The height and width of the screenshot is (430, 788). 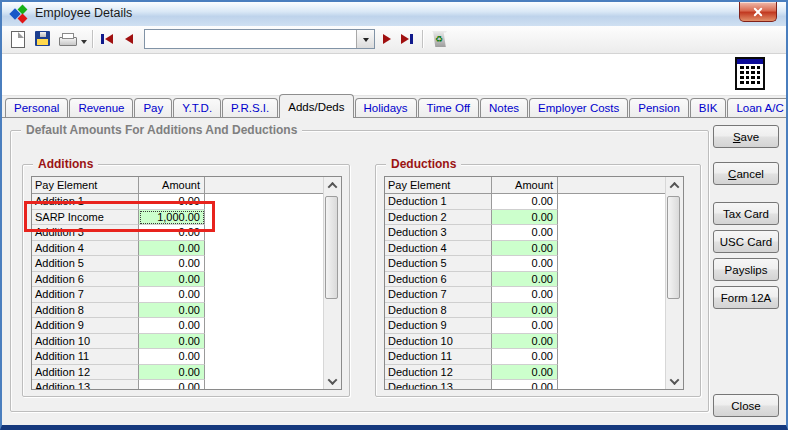 I want to click on pay-element-cell: Addition 9, so click(x=86, y=326).